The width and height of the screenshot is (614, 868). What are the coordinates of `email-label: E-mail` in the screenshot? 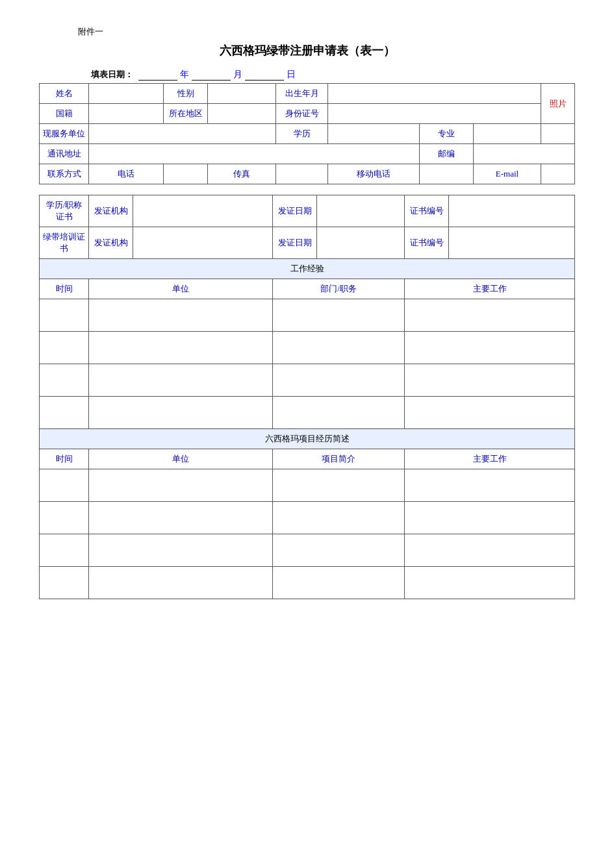 It's located at (507, 174).